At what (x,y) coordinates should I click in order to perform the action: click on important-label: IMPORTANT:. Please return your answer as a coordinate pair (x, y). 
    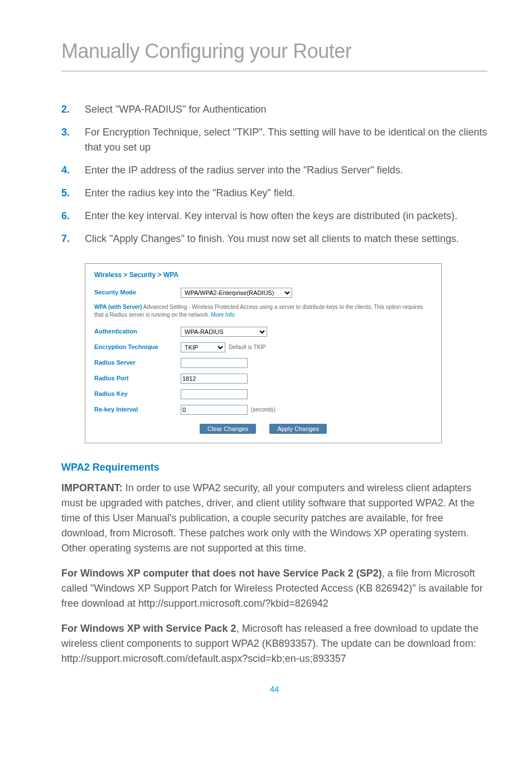
    Looking at the image, I should click on (92, 488).